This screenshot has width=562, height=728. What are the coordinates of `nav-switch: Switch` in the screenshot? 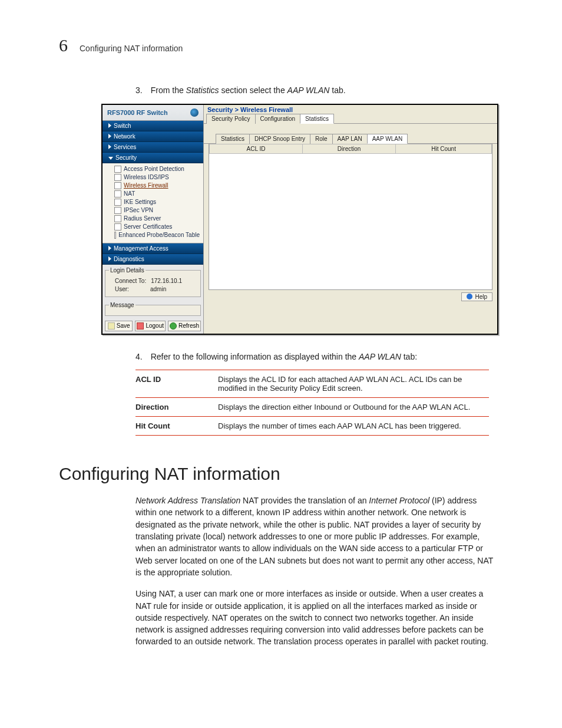 It's located at (153, 126).